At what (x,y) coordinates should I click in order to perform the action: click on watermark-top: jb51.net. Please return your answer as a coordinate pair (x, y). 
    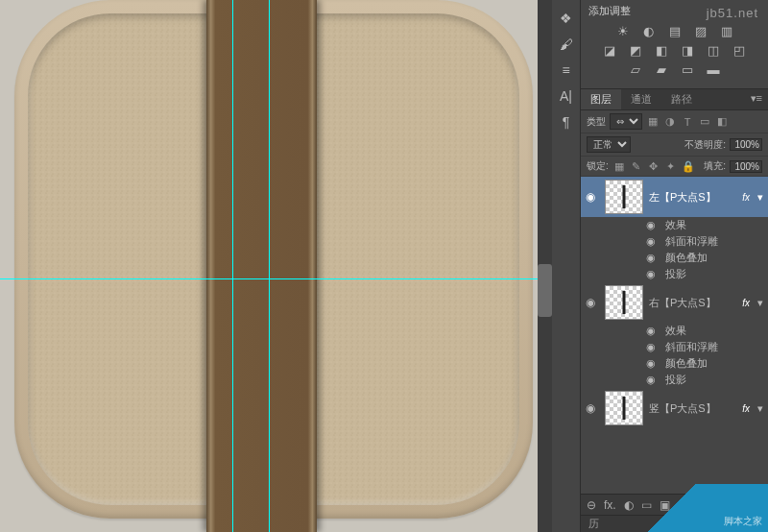
    Looking at the image, I should click on (732, 13).